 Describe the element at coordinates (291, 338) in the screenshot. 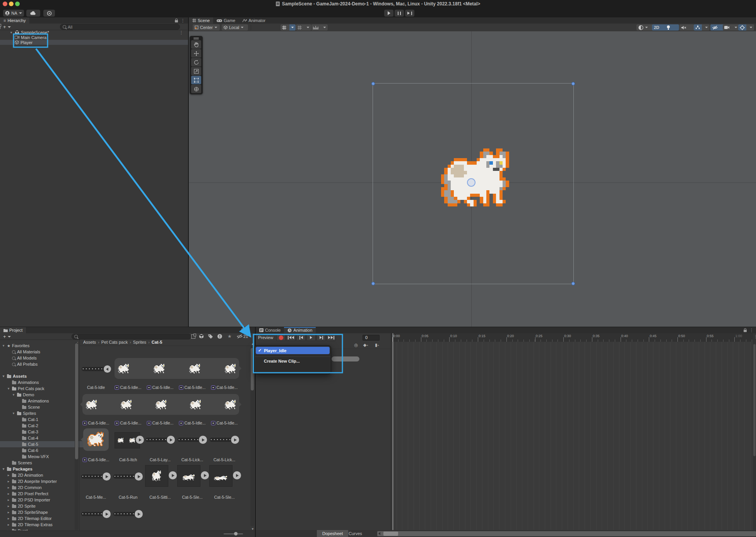

I see `first-frame-button` at that location.